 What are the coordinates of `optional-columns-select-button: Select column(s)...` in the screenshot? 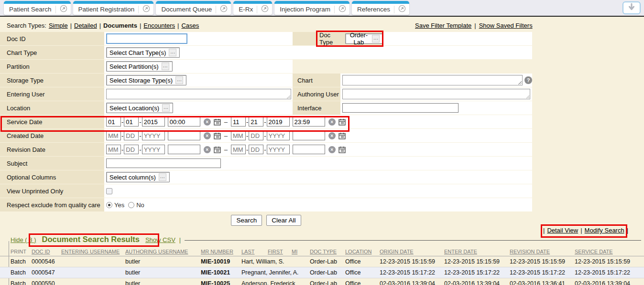 It's located at (138, 177).